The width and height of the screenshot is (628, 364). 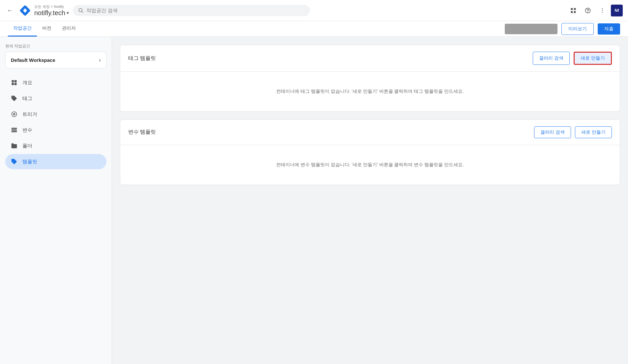 I want to click on sidebar-item-variable: 변수, so click(x=56, y=130).